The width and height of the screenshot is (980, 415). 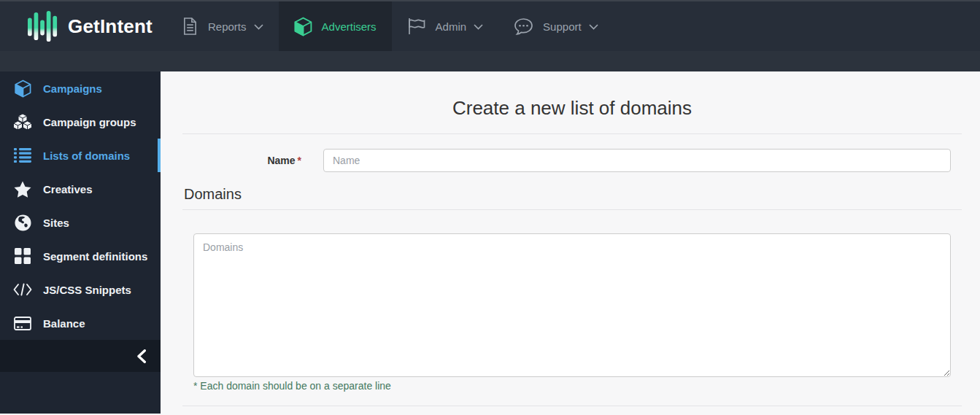 What do you see at coordinates (572, 134) in the screenshot?
I see `title-divider` at bounding box center [572, 134].